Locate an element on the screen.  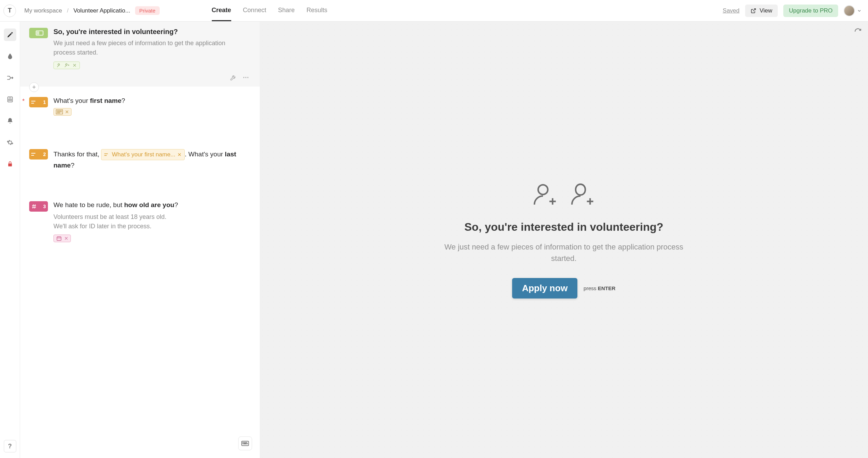
rail-design is located at coordinates (10, 56).